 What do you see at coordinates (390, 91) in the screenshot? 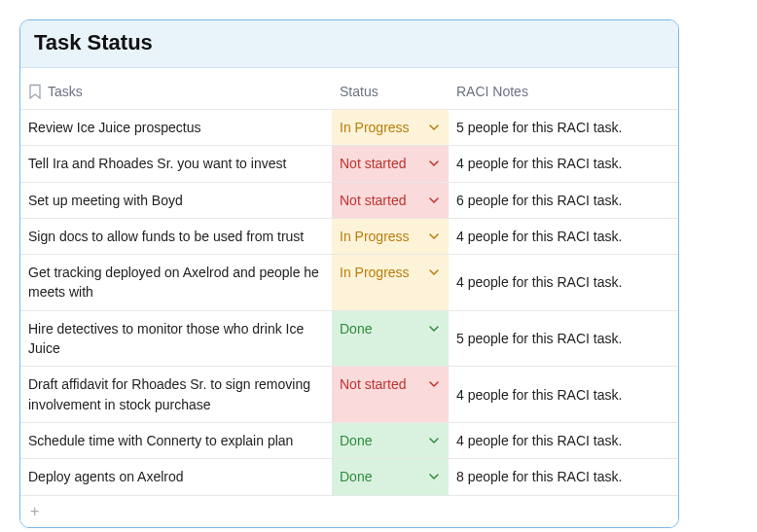
I see `column-header-status: Status` at bounding box center [390, 91].